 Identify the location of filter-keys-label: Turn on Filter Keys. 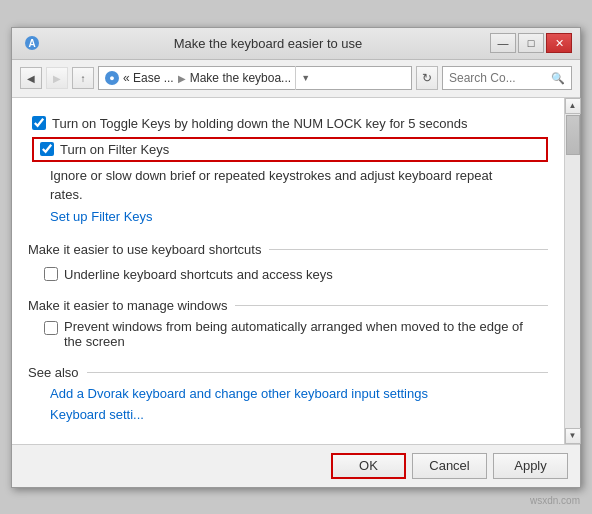
(114, 150).